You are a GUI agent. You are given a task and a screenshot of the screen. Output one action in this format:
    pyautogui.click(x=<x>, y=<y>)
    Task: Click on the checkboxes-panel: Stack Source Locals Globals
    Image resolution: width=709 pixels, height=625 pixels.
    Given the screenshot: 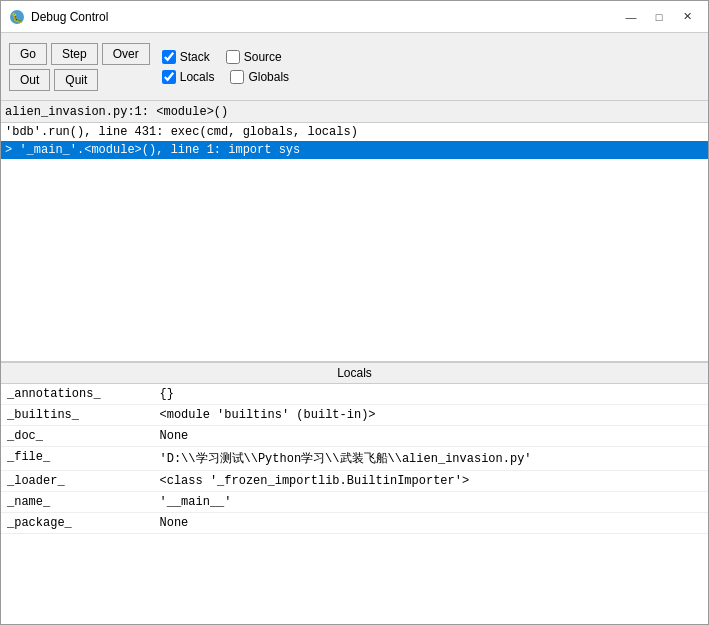 What is the action you would take?
    pyautogui.click(x=226, y=67)
    